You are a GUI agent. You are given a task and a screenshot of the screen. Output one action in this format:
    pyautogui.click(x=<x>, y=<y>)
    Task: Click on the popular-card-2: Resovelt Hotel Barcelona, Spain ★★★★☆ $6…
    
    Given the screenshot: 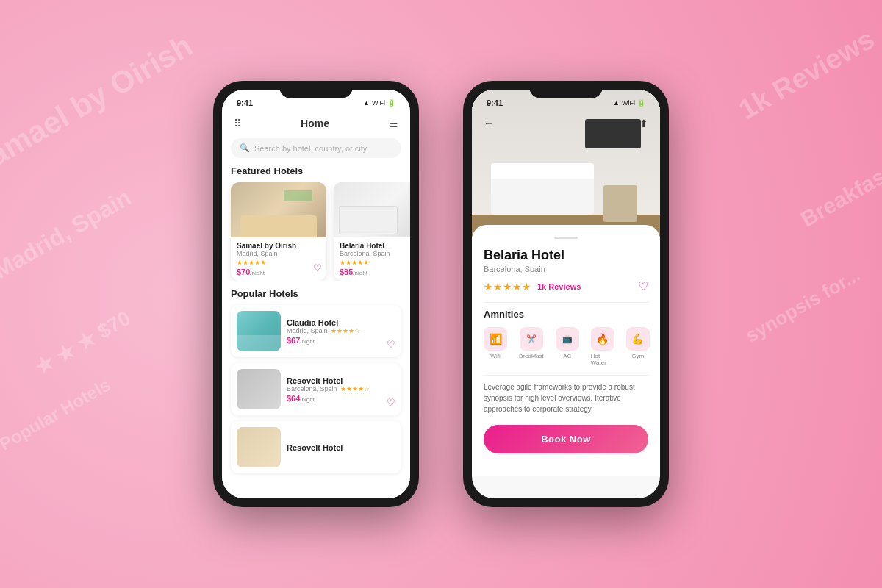 What is the action you would take?
    pyautogui.click(x=316, y=390)
    